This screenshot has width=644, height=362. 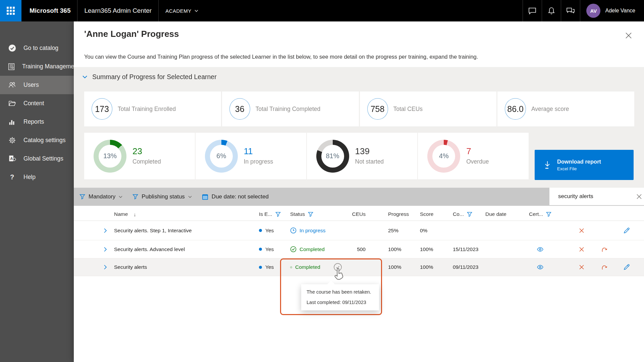 What do you see at coordinates (101, 197) in the screenshot?
I see `mandatory-filter: Mandatory` at bounding box center [101, 197].